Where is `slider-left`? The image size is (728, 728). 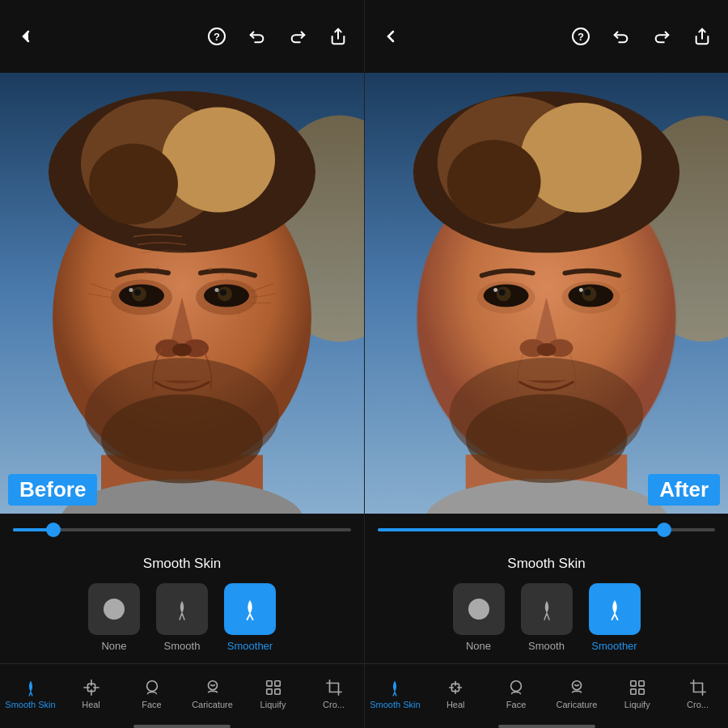
slider-left is located at coordinates (182, 530).